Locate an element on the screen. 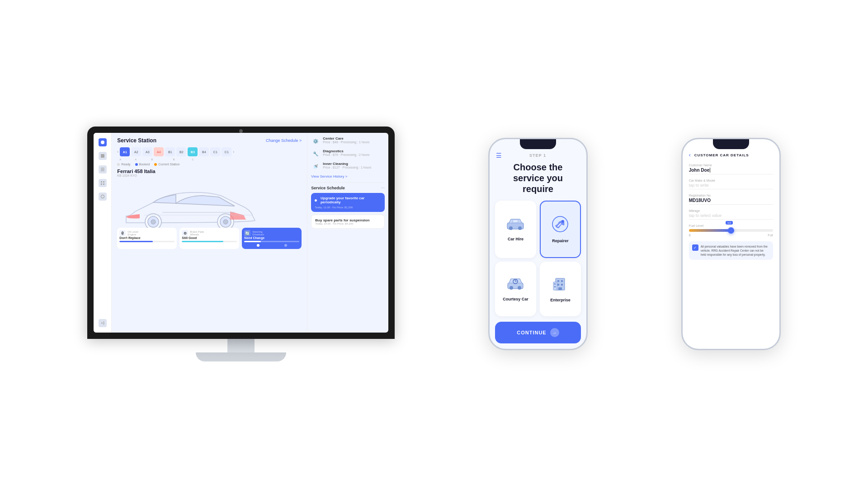  fuel-thumb is located at coordinates (731, 230).